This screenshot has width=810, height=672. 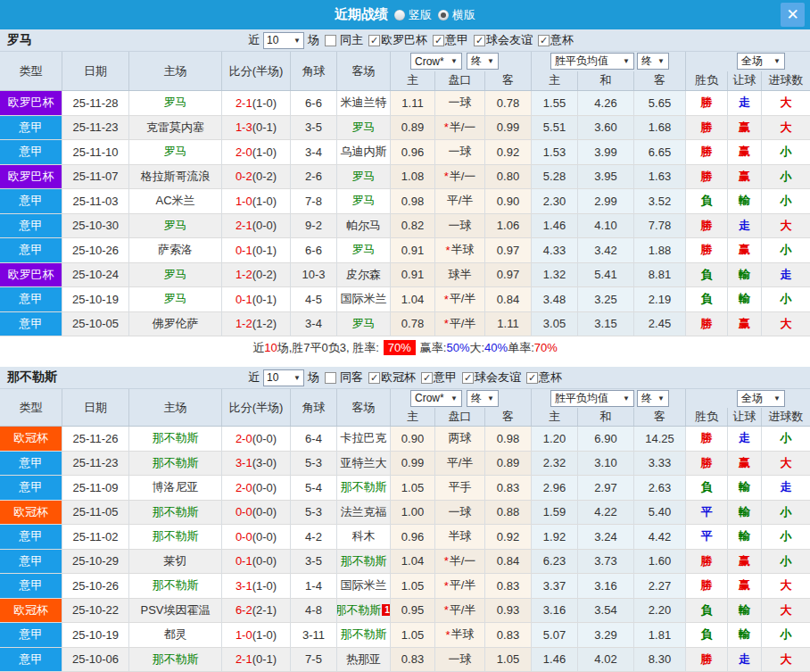 What do you see at coordinates (600, 71) in the screenshot?
I see `table-header-right: Crow*▼终▼胜平负均值▼终▼全场▼主盘口客主和客胜负让球进球数` at bounding box center [600, 71].